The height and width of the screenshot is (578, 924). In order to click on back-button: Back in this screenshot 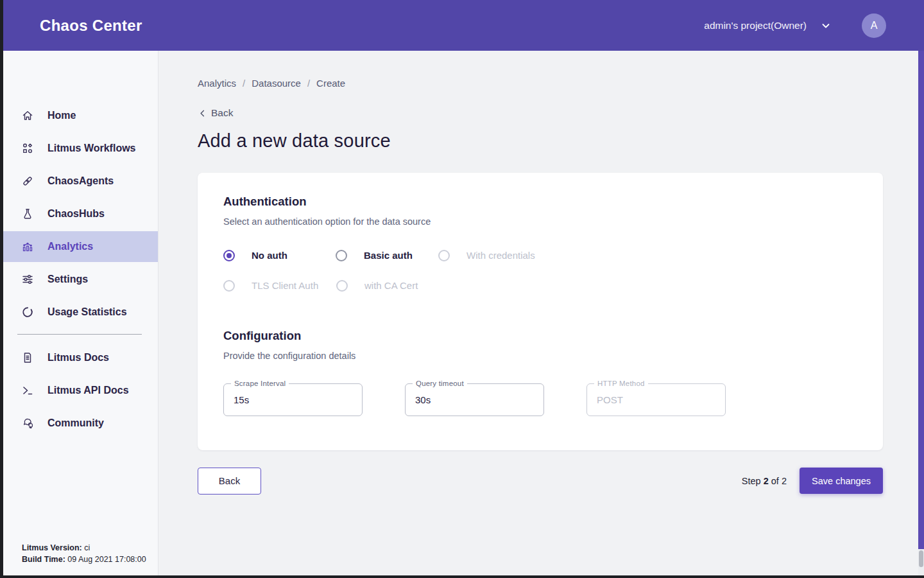, I will do `click(230, 481)`.